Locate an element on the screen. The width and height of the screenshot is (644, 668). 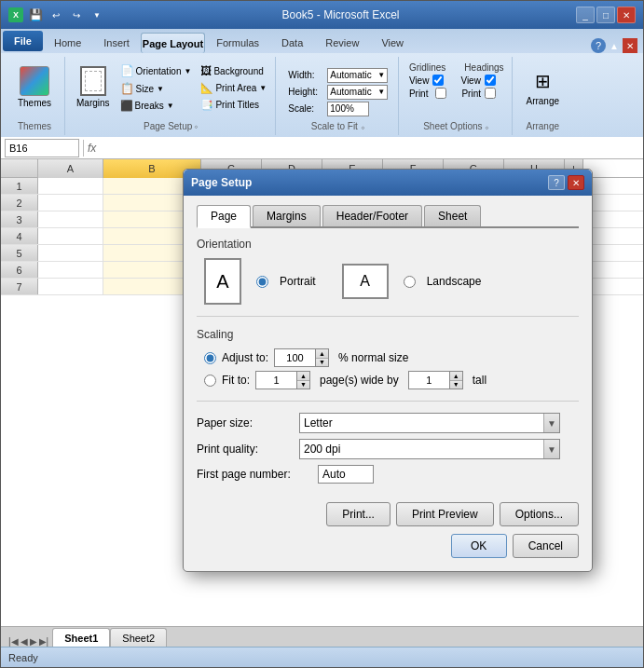
tab-file: File is located at coordinates (22, 41).